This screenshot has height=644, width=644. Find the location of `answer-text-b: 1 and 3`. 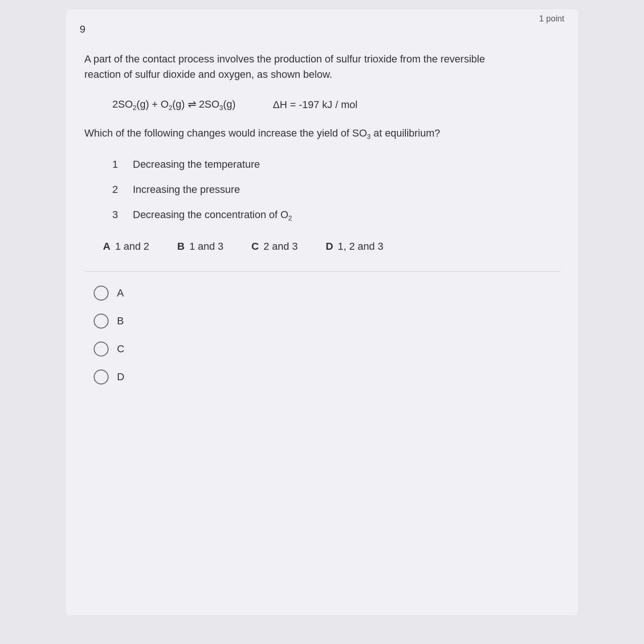

answer-text-b: 1 and 3 is located at coordinates (206, 247).